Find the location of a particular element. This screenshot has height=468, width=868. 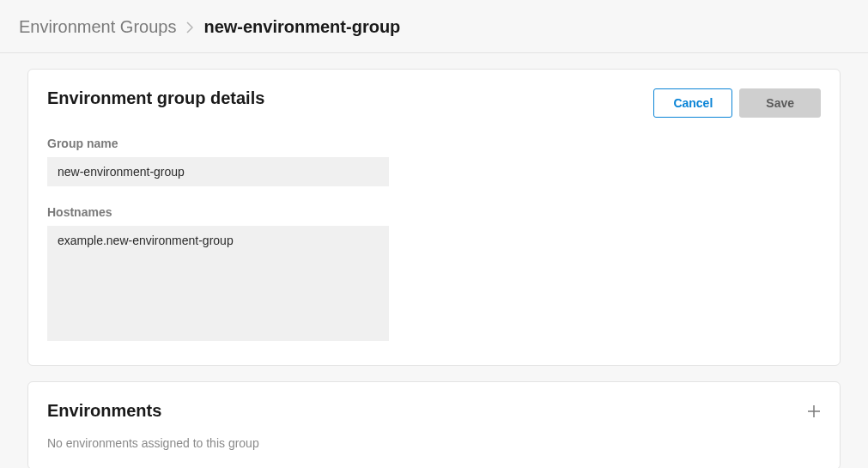

plus-icon is located at coordinates (814, 411).